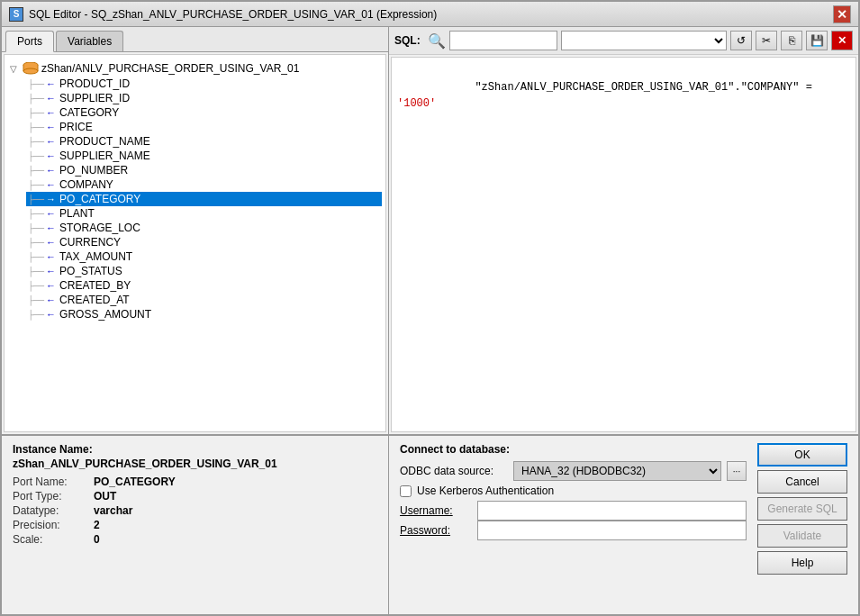  I want to click on tree-item: ├── ← PRODUCT_NAME, so click(204, 141).